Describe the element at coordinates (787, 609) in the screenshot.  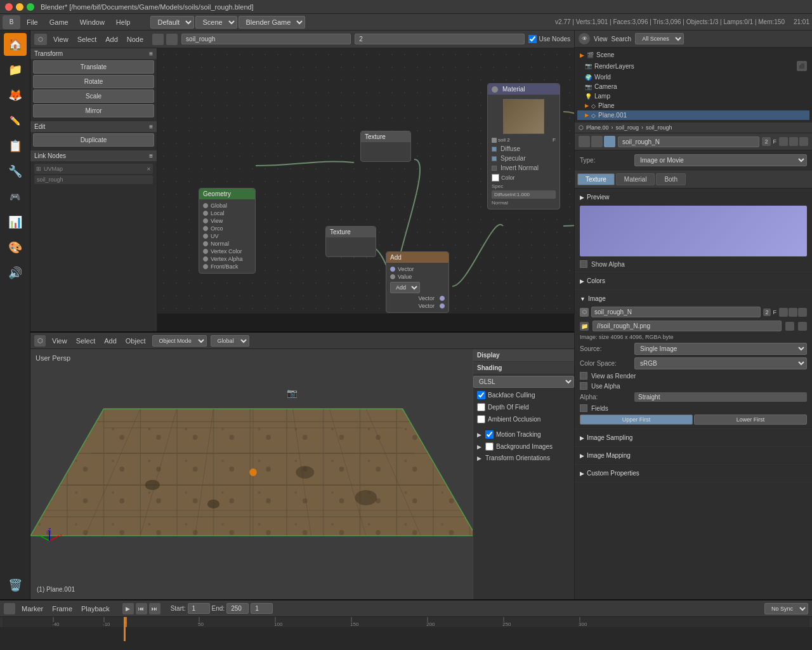
I see `nosync-btn: No Sync` at that location.